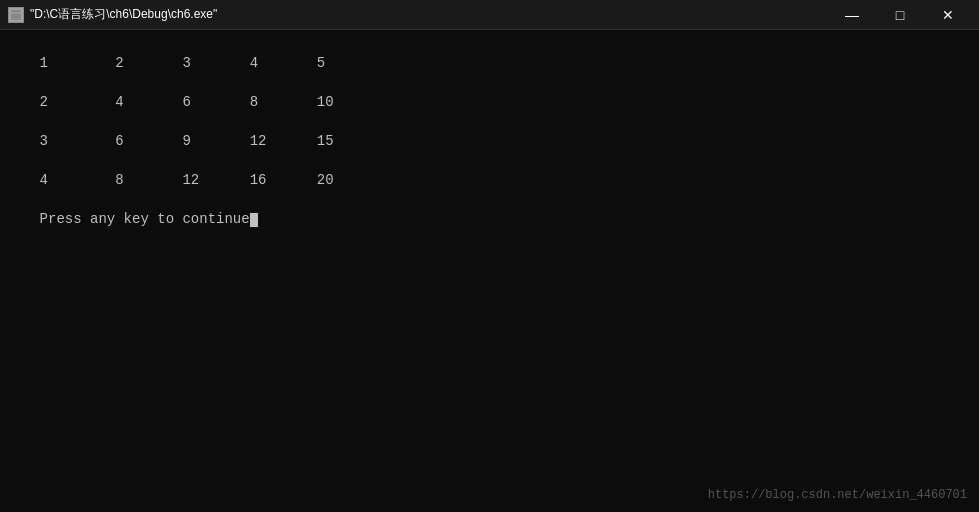 This screenshot has width=979, height=512. Describe the element at coordinates (16, 15) in the screenshot. I see `app-icon` at that location.